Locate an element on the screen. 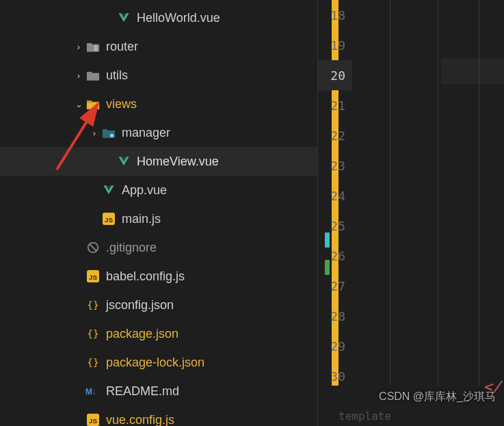 The height and width of the screenshot is (426, 504). tree-item-app-vue: ›App.vue is located at coordinates (159, 190).